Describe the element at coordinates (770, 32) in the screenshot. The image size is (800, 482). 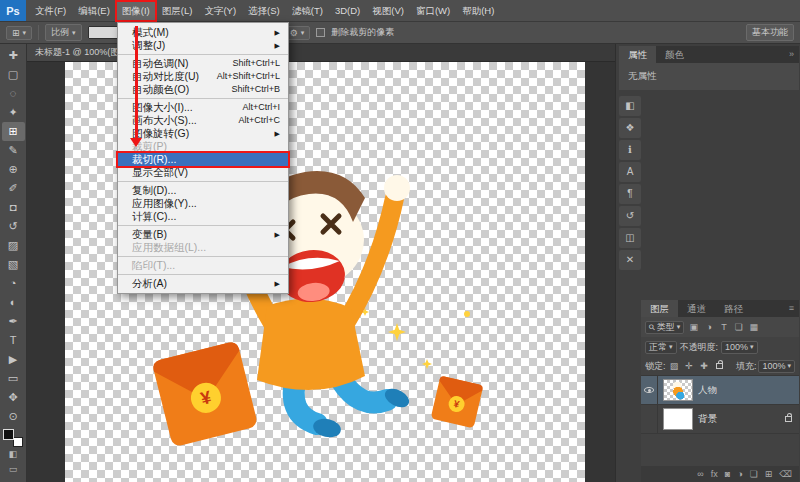
I see `workspace-switcher-button: 基本功能` at that location.